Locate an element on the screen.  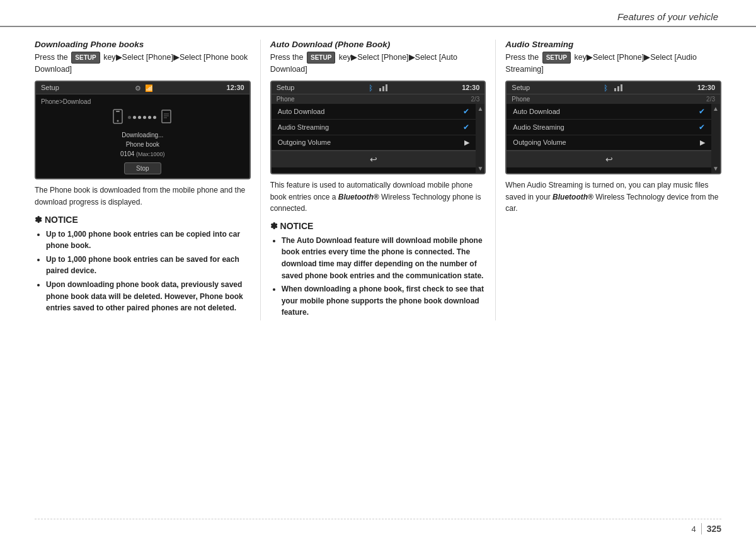
intro-text-3: Press the SETUP key▶Select [Phone]▶Selec… is located at coordinates (614, 64).